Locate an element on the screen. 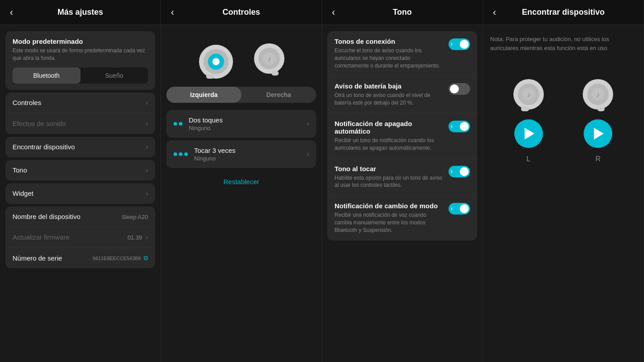 Image resolution: width=644 pixels, height=362 pixels. play-right-button is located at coordinates (598, 134).